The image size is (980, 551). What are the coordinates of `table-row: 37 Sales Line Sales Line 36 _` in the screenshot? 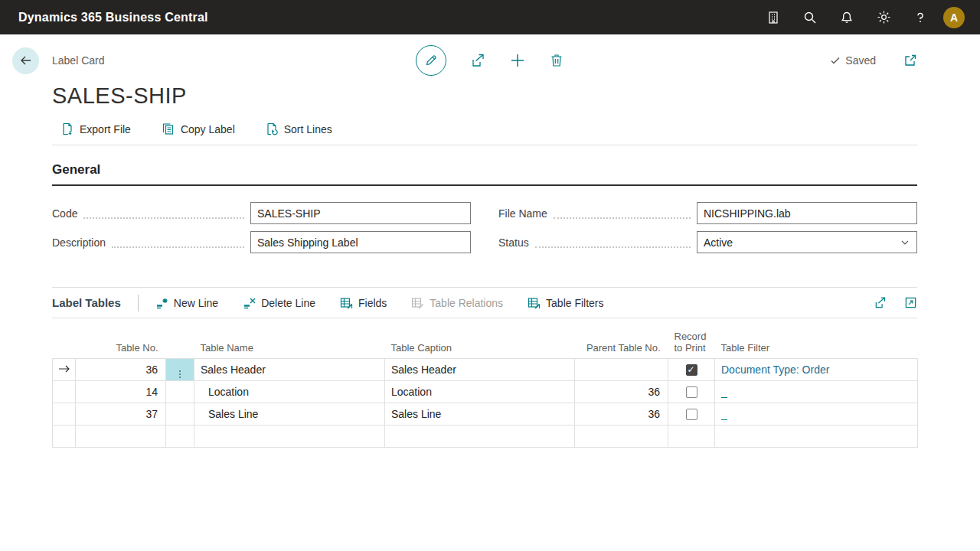 It's located at (485, 415).